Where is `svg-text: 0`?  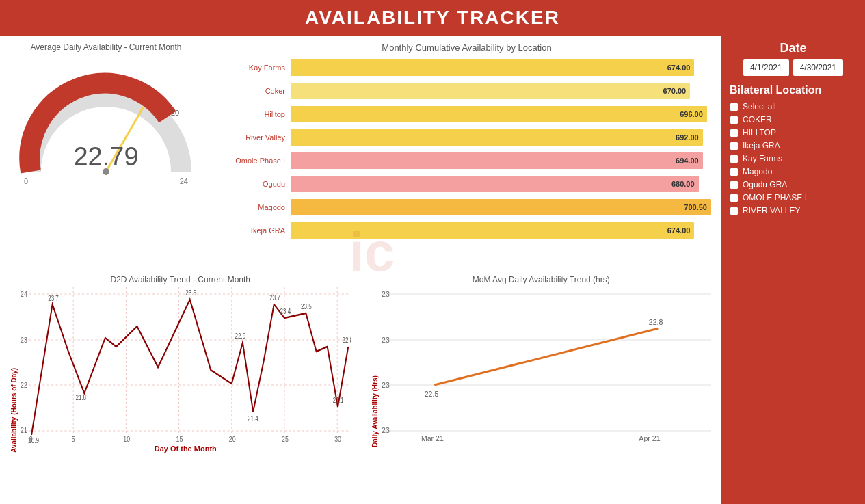
svg-text: 0 is located at coordinates (31, 439).